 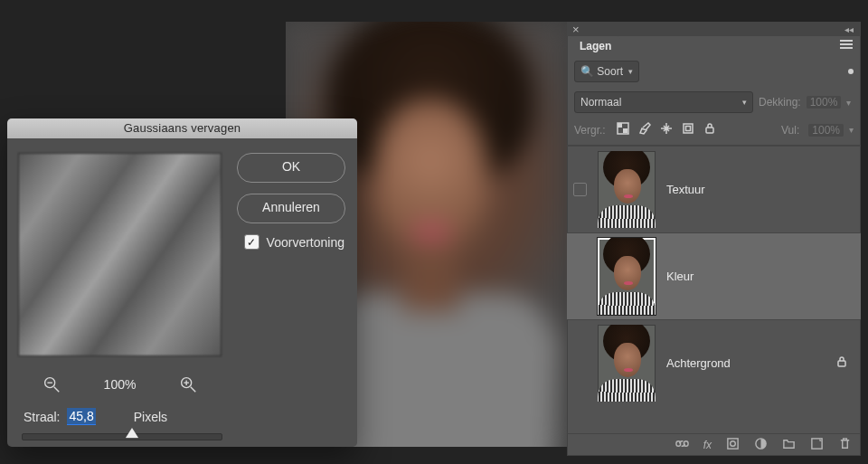 What do you see at coordinates (842, 364) in the screenshot?
I see `lock-icon` at bounding box center [842, 364].